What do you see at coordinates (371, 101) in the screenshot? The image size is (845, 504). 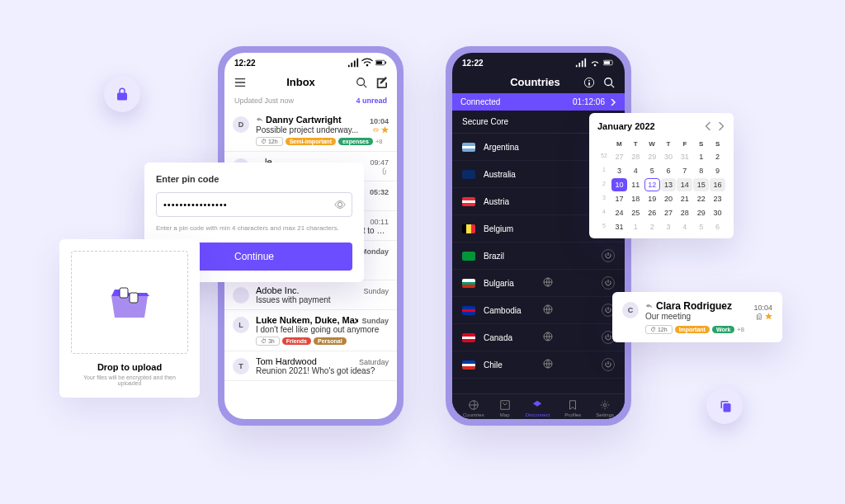 I see `unread-count: 4 unread` at bounding box center [371, 101].